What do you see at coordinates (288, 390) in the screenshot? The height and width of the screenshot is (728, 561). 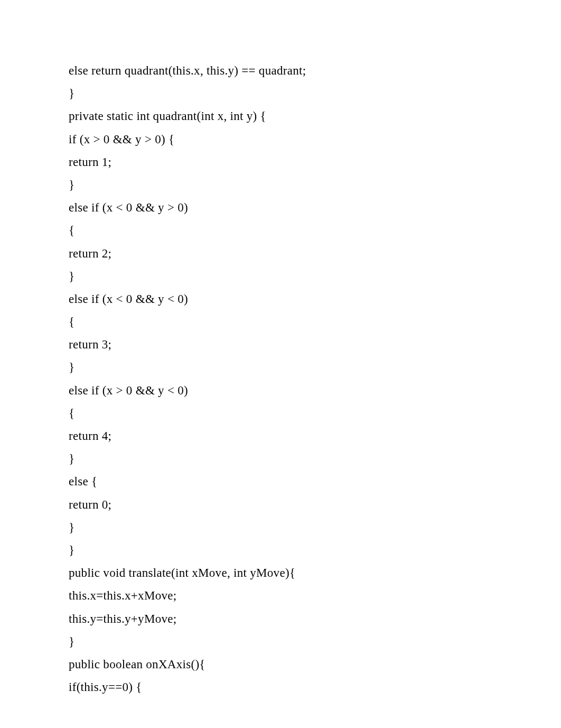 I see `code-line: else if (x > 0 && y < 0)` at bounding box center [288, 390].